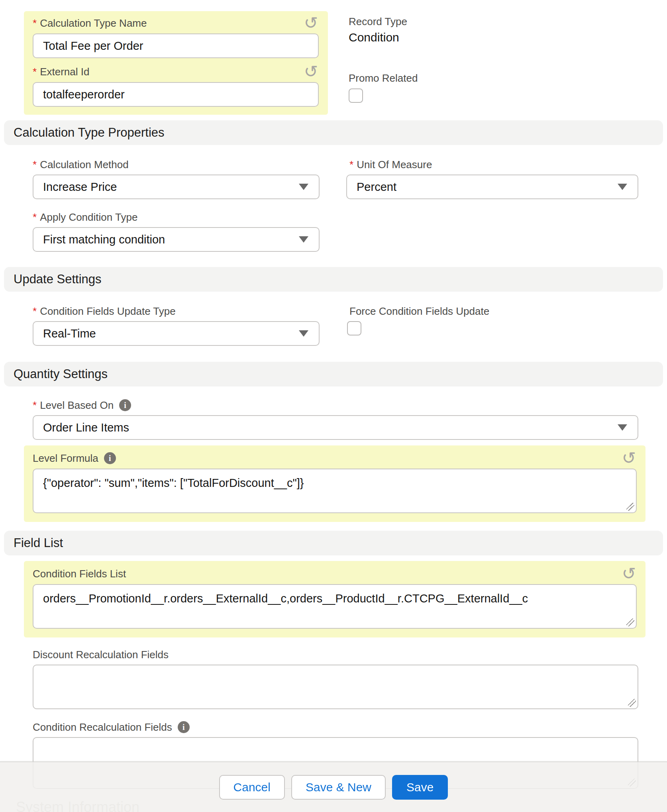  I want to click on level-formula-label-text: Level Formula, so click(65, 458).